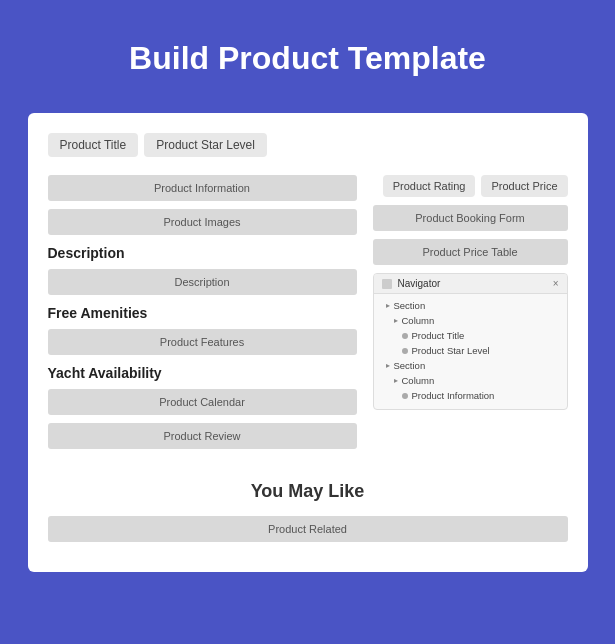 The width and height of the screenshot is (615, 644). Describe the element at coordinates (420, 284) in the screenshot. I see `navigator-title: Navigator` at that location.